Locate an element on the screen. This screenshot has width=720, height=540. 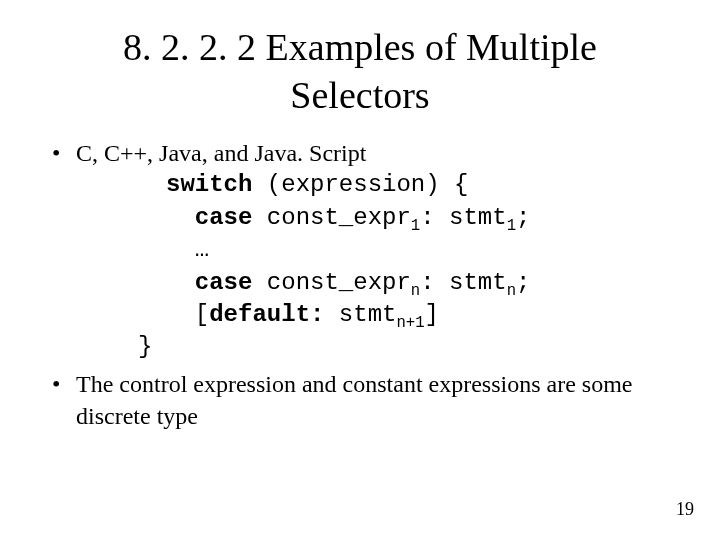
default-close: ] is located at coordinates (432, 314).